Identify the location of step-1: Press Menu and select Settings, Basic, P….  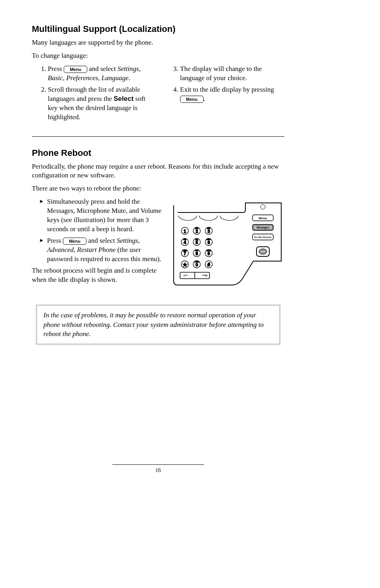
(100, 74).